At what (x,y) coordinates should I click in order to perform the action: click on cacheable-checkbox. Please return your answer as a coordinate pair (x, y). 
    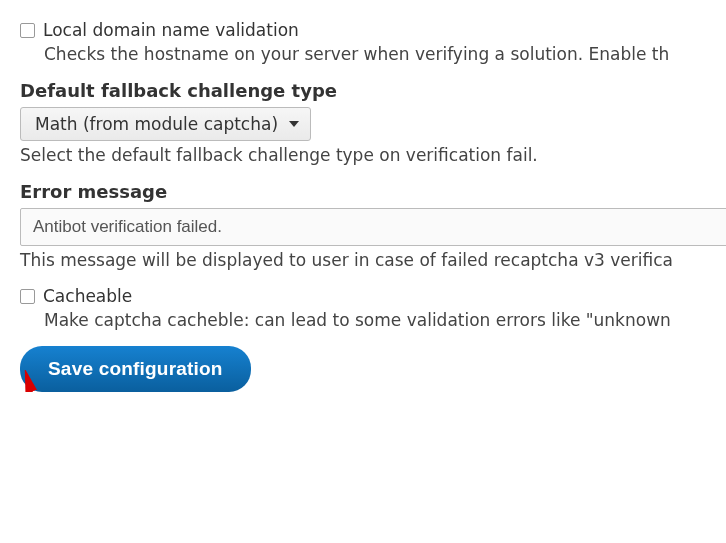
    Looking at the image, I should click on (28, 296).